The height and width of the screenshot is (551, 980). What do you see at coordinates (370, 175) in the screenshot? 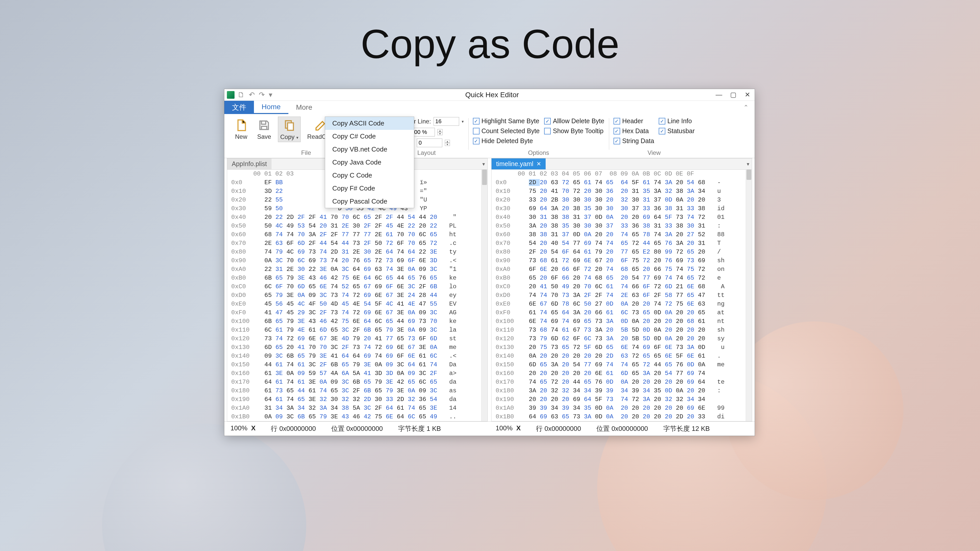
I see `copy-c-item: Copy C Code` at bounding box center [370, 175].